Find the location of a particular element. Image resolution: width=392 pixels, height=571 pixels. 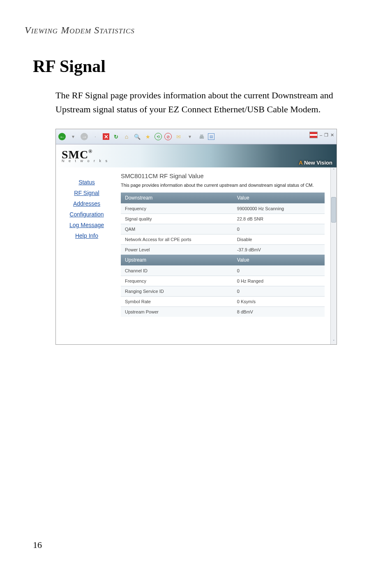

scrollbar: ˄ ˅ is located at coordinates (334, 256).